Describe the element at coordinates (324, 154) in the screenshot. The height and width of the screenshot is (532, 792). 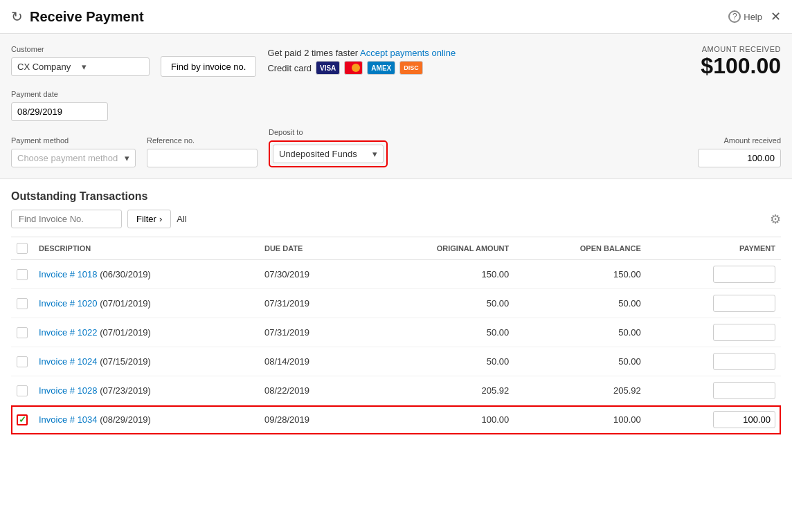
I see `deposit-to-value: Undeposited Funds` at that location.